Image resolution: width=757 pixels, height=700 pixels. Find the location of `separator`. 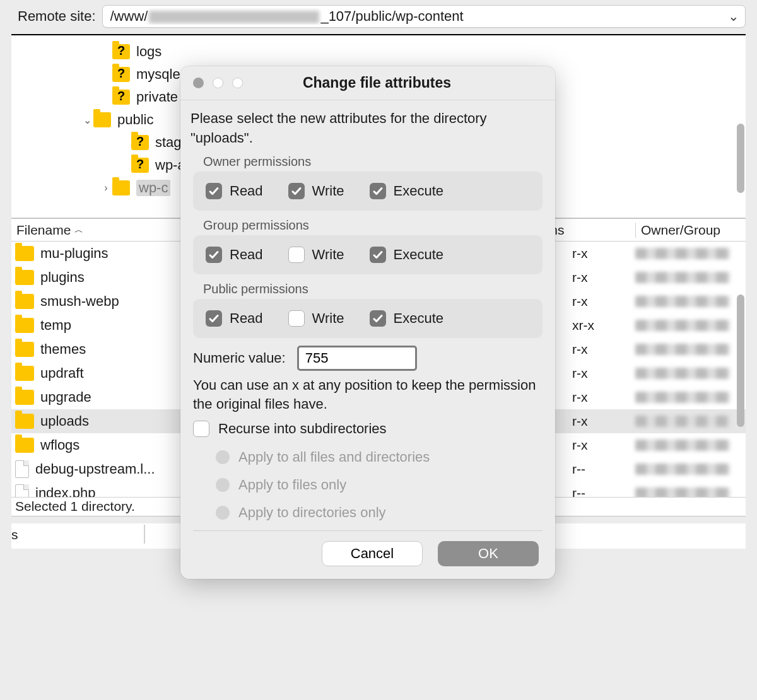

separator is located at coordinates (368, 531).